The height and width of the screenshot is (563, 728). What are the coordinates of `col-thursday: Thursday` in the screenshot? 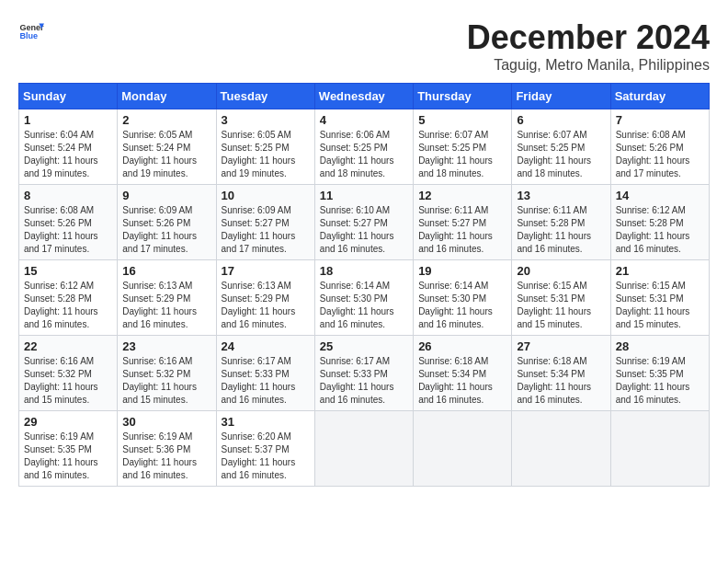 It's located at (463, 97).